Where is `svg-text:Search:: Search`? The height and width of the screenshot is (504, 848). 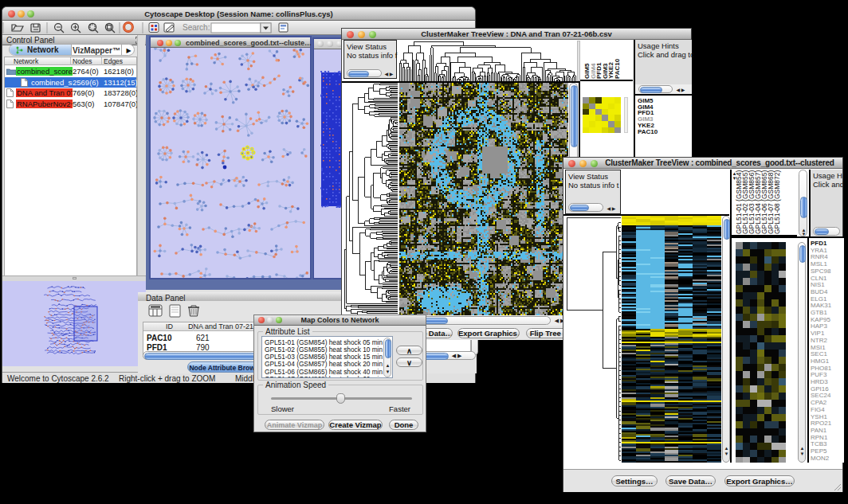 svg-text:Search:: Search is located at coordinates (196, 27).